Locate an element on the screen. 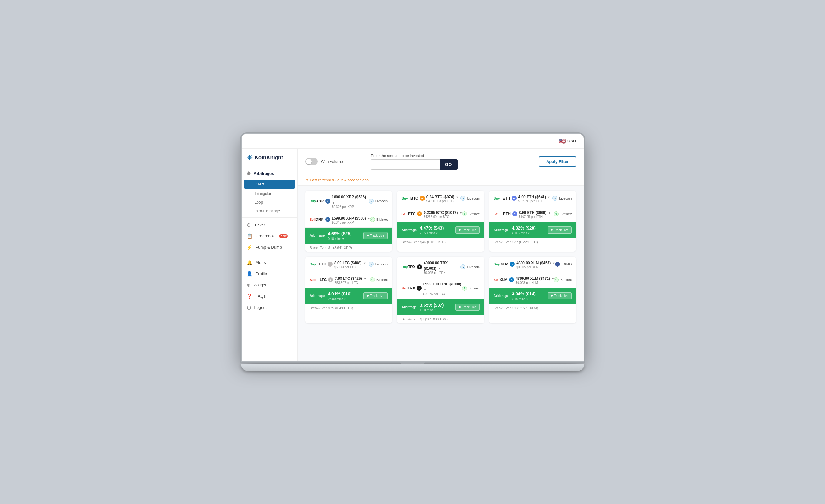 This screenshot has width=825, height=504. sidebar-item-alerts: 🔔 Alerts is located at coordinates (270, 263).